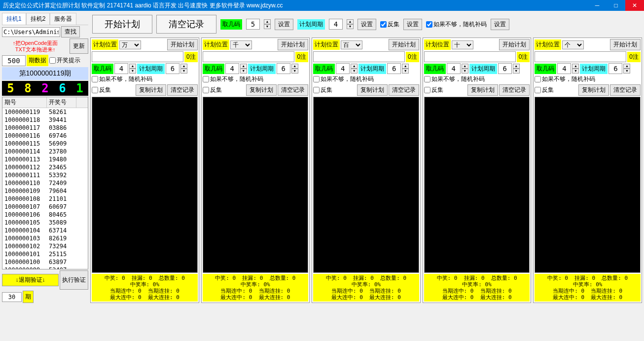  Describe the element at coordinates (390, 25) in the screenshot. I see `fanji-checkbox: 反集` at that location.